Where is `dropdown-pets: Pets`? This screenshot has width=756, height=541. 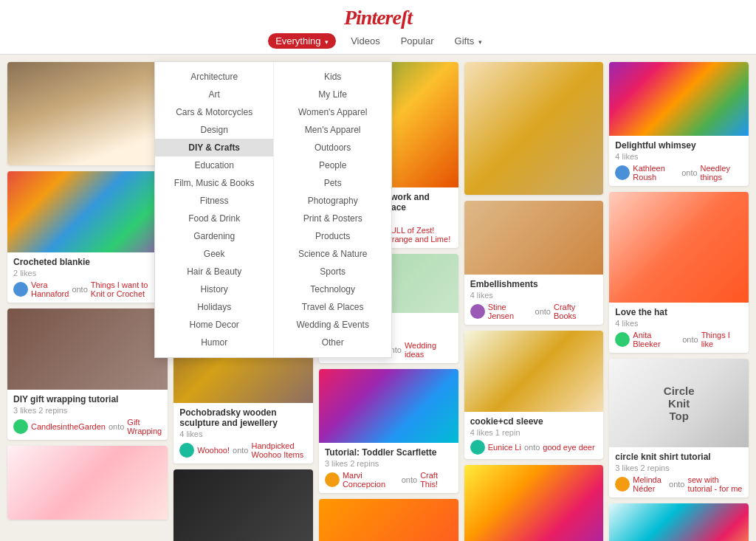 dropdown-pets: Pets is located at coordinates (332, 183).